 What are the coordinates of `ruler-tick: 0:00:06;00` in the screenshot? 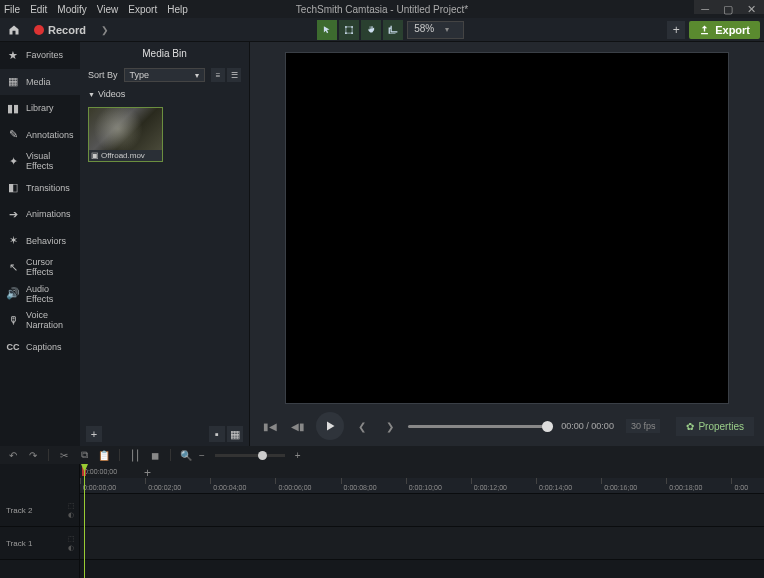 It's located at (293, 481).